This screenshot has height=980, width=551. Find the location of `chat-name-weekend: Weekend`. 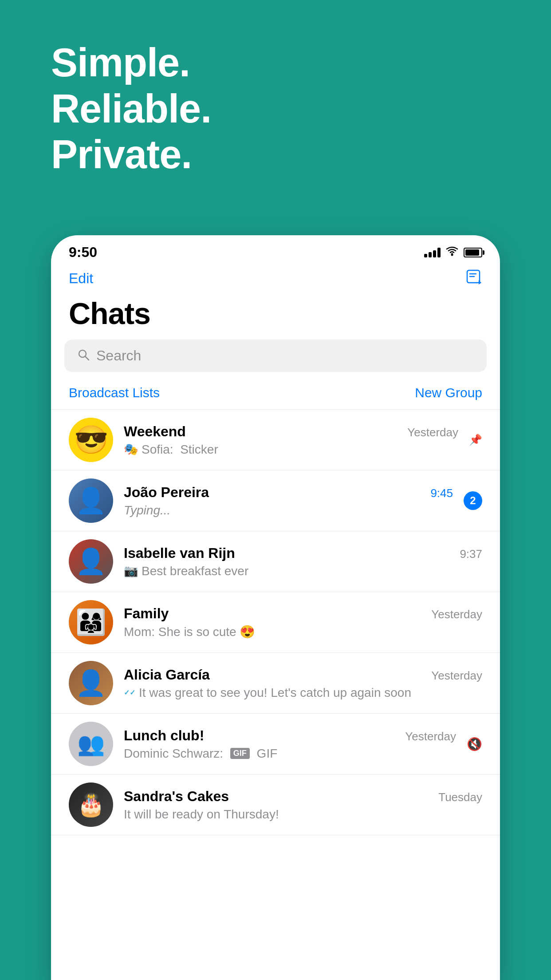

chat-name-weekend: Weekend is located at coordinates (155, 431).